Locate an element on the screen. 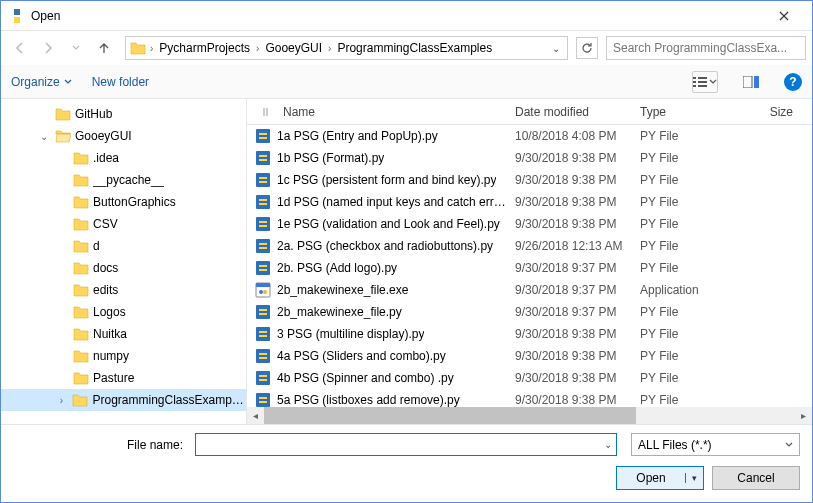 The height and width of the screenshot is (503, 813). tree-item: Nuitka is located at coordinates (124, 334).